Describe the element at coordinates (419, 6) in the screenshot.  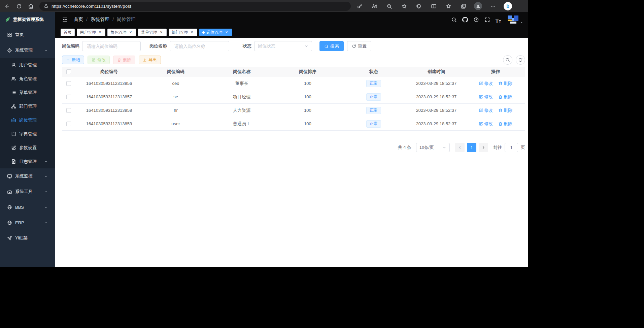
I see `extensions-icon` at that location.